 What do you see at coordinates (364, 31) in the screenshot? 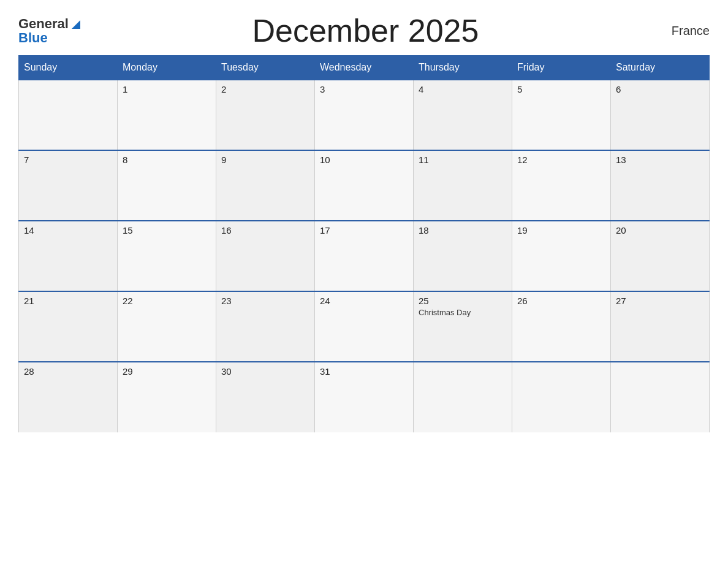
I see `page-header: General Blue December 2025 France` at bounding box center [364, 31].